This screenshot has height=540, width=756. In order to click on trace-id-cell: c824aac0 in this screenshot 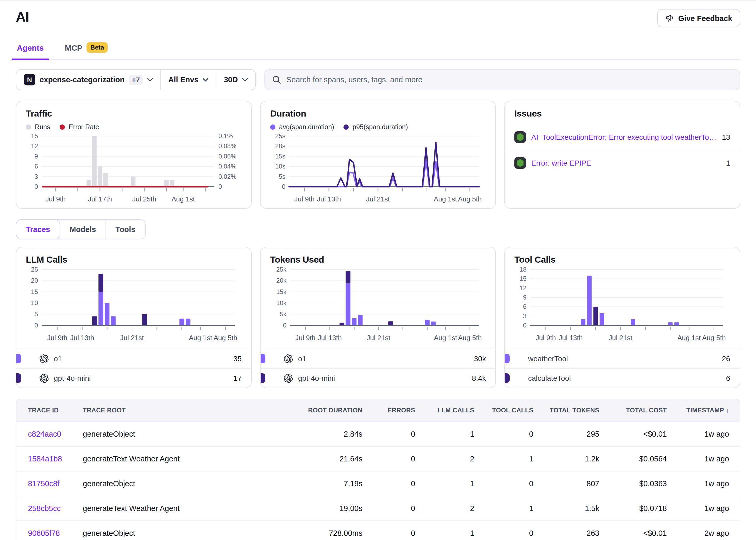, I will do `click(47, 434)`.